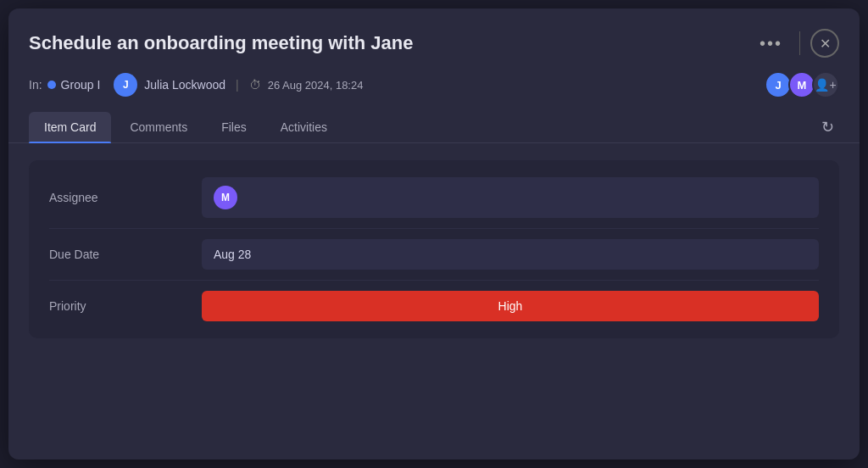 The image size is (868, 468). I want to click on in-group: In: Group I, so click(64, 85).